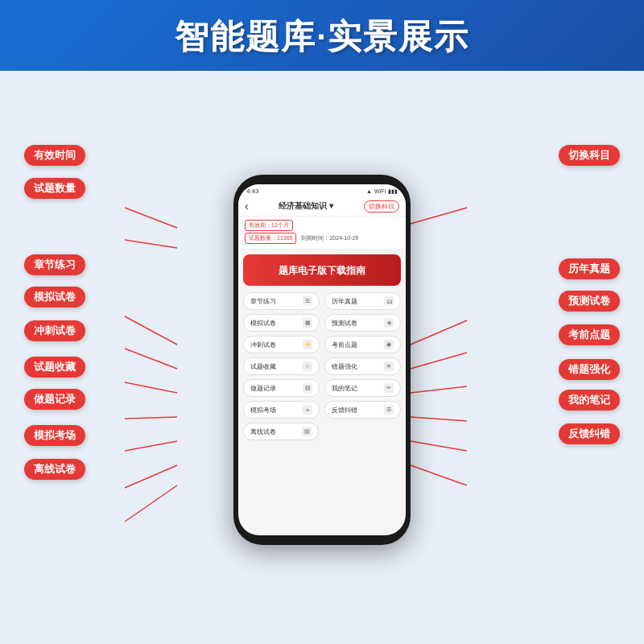 The width and height of the screenshot is (644, 644). I want to click on status-icons: ▲WiFi▮▮▮, so click(382, 192).